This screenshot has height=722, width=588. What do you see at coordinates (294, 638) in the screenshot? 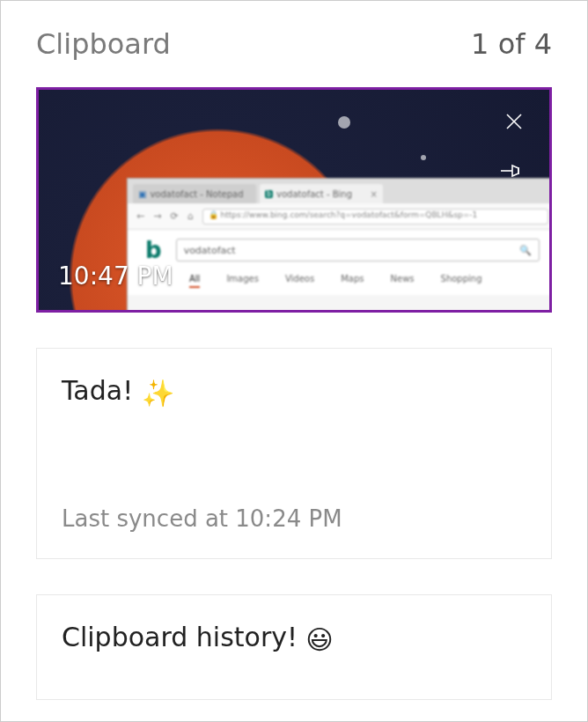
I see `clipboard-text: Clipboard history! 😃` at bounding box center [294, 638].